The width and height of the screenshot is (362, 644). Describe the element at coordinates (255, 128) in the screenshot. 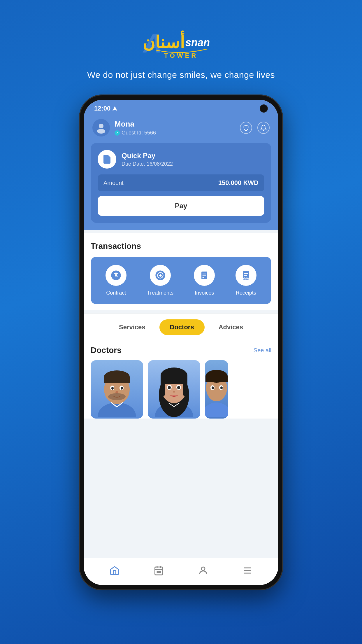

I see `header-icons` at that location.